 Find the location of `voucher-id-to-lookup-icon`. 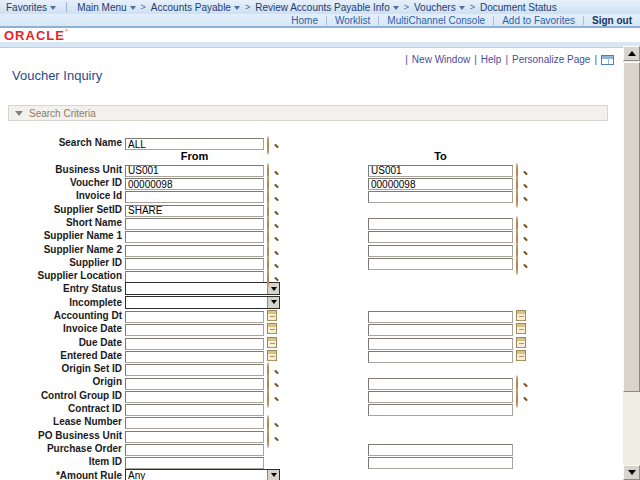

voucher-id-to-lookup-icon is located at coordinates (522, 182).